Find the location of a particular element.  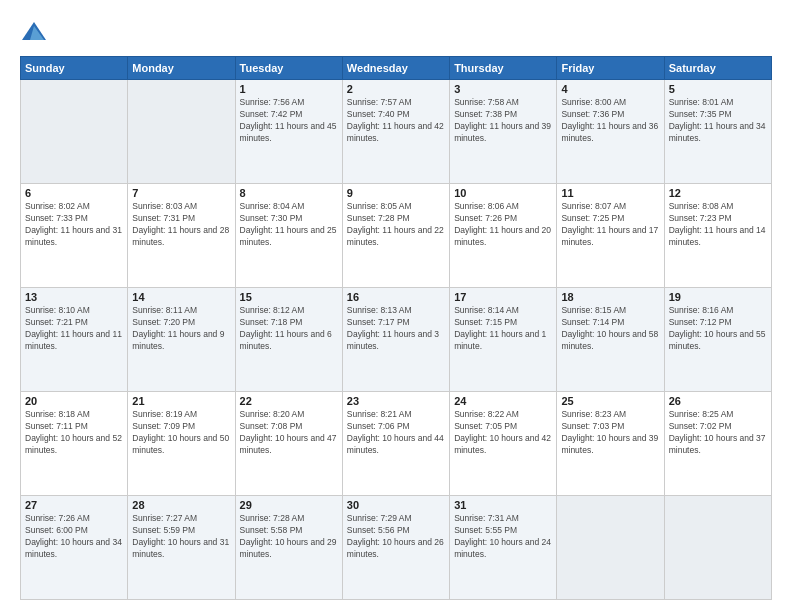

day-detail: Sunrise: 7:27 AM Sunset: 5:59 PM Dayligh… is located at coordinates (181, 537).